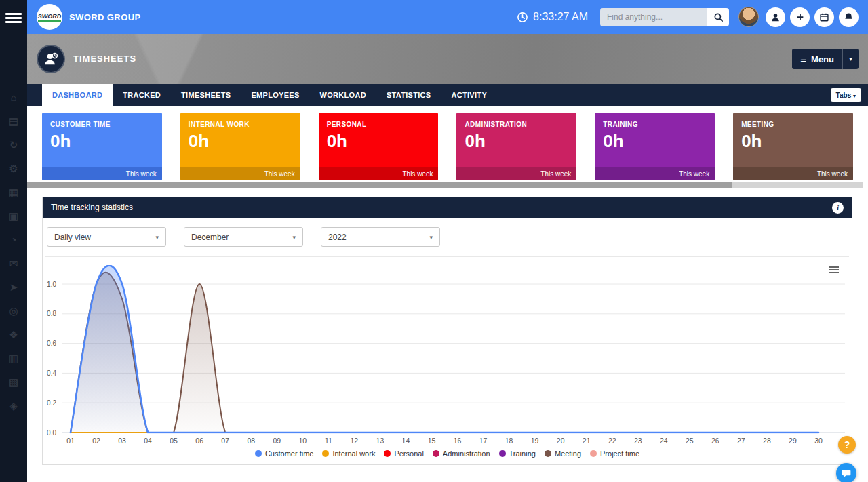 Image resolution: width=868 pixels, height=482 pixels. I want to click on clock-display: 8:33:27 AM, so click(552, 17).